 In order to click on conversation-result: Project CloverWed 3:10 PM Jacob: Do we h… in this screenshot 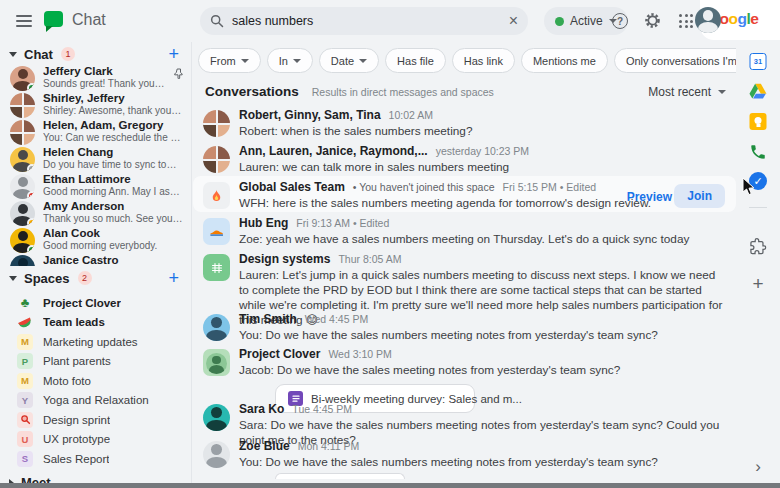, I will do `click(464, 370)`.